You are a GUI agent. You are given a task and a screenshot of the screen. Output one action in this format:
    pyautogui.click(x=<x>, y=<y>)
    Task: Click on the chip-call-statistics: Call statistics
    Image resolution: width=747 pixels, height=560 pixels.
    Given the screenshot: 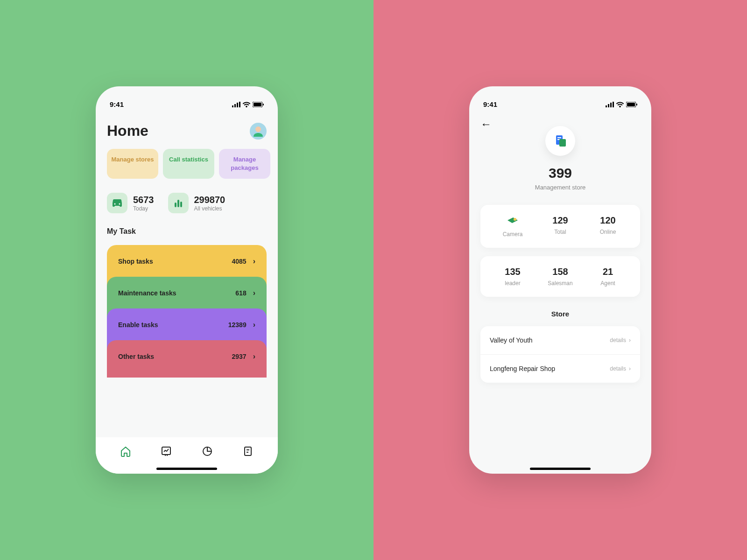 What is the action you would take?
    pyautogui.click(x=189, y=164)
    